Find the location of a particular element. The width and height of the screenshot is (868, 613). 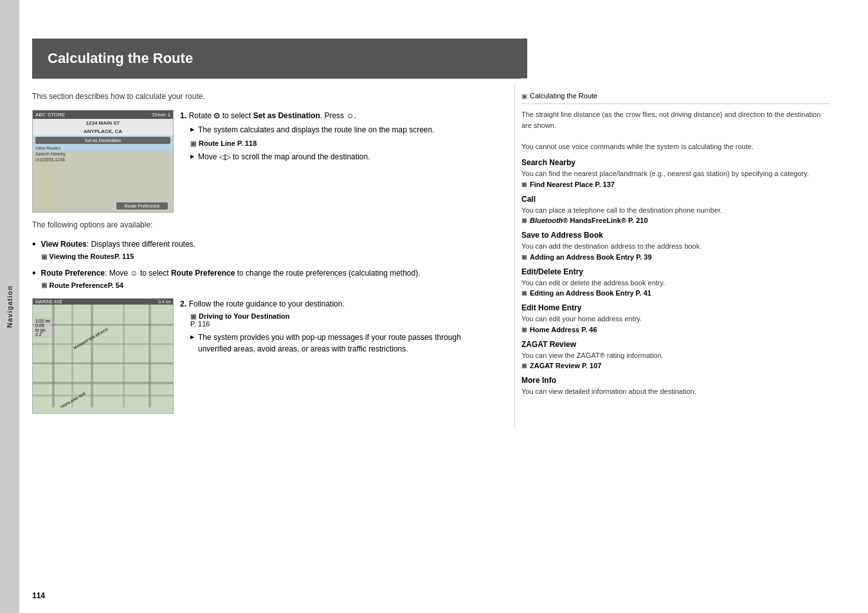

page-number: 114 is located at coordinates (39, 596).